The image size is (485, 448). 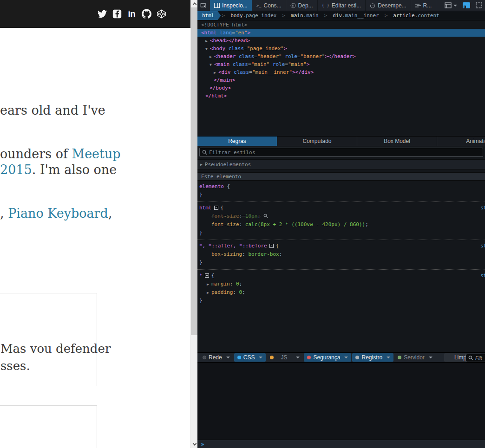 What do you see at coordinates (341, 208) in the screenshot?
I see `code-line: html{st` at bounding box center [341, 208].